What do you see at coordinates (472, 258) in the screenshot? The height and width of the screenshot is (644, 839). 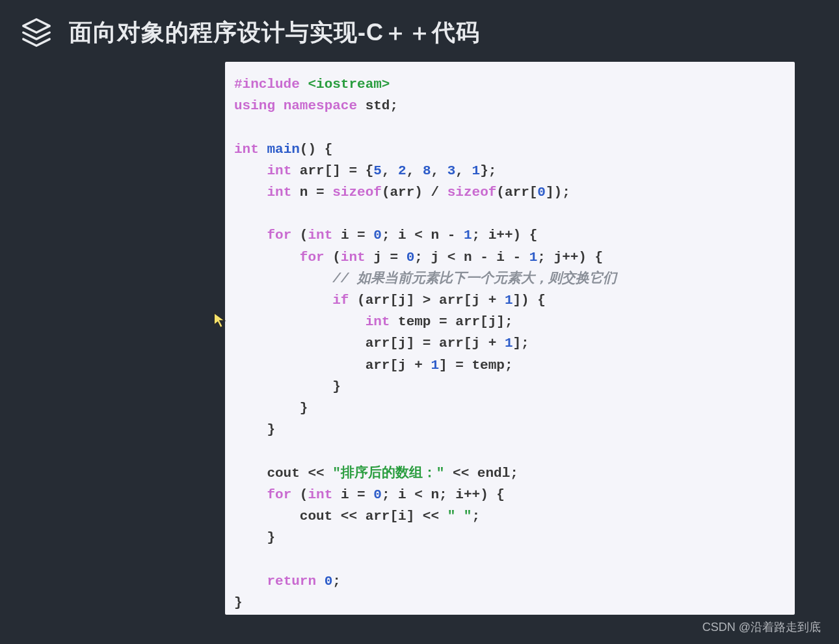 I see `code-token: ; j < n - i -` at bounding box center [472, 258].